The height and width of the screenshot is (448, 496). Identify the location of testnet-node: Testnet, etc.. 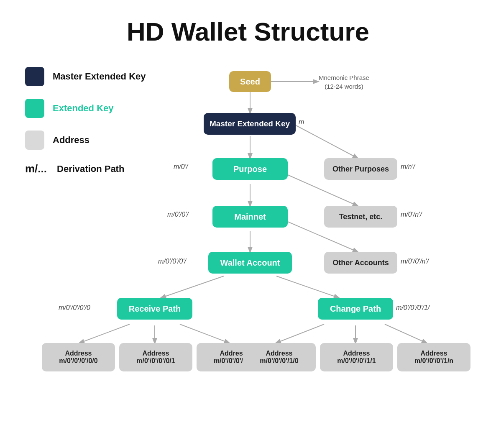
(360, 217).